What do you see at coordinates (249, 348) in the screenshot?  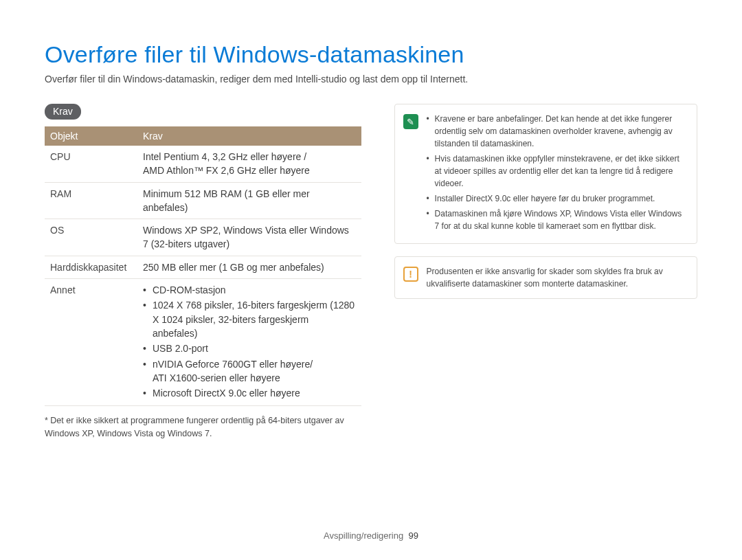 I see `list-item: USB 2.0-port` at bounding box center [249, 348].